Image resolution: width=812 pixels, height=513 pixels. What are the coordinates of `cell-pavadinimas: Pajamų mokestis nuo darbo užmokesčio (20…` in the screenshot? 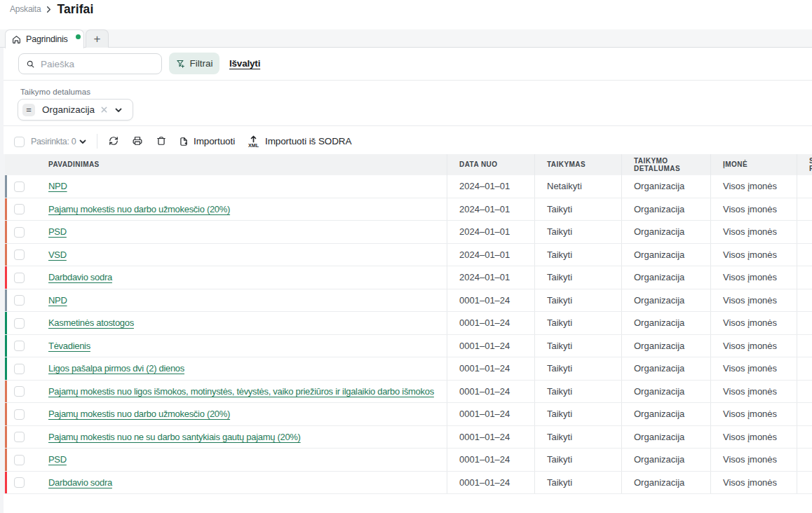 It's located at (226, 414).